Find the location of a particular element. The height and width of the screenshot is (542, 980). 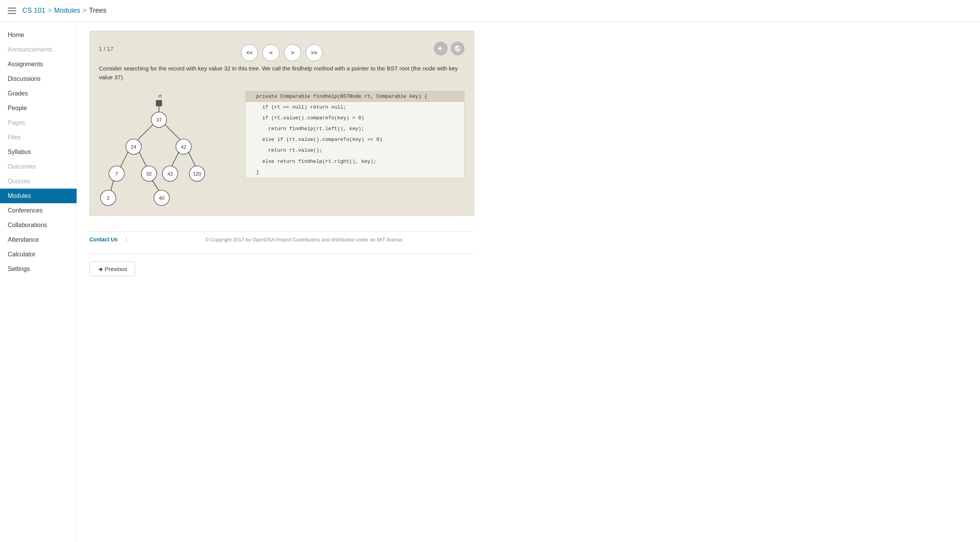

previous-button: ◄ Previous is located at coordinates (112, 269).